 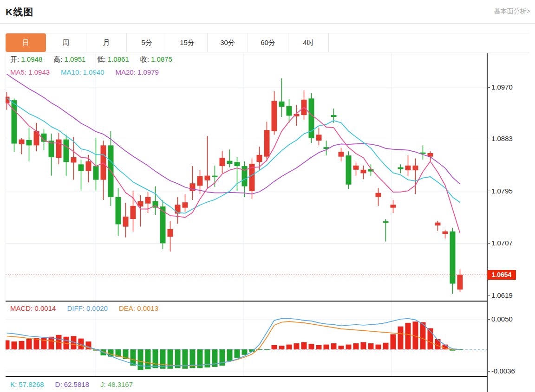 I want to click on current-price-badge: 1.0654, so click(x=502, y=275).